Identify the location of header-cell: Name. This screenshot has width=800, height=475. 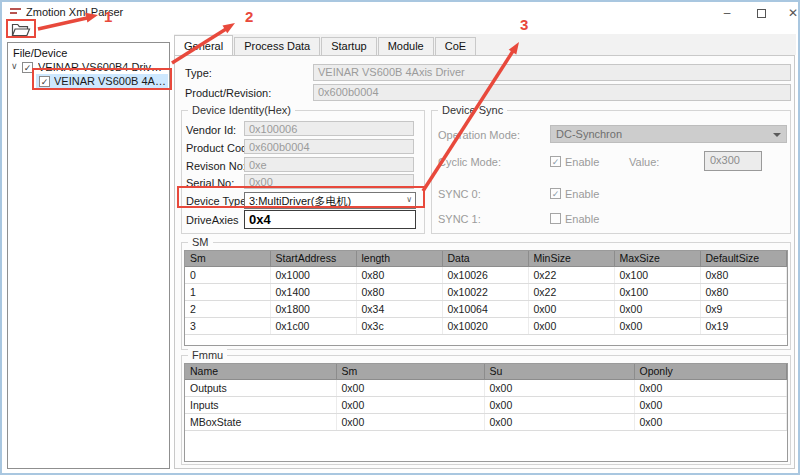
(260, 372).